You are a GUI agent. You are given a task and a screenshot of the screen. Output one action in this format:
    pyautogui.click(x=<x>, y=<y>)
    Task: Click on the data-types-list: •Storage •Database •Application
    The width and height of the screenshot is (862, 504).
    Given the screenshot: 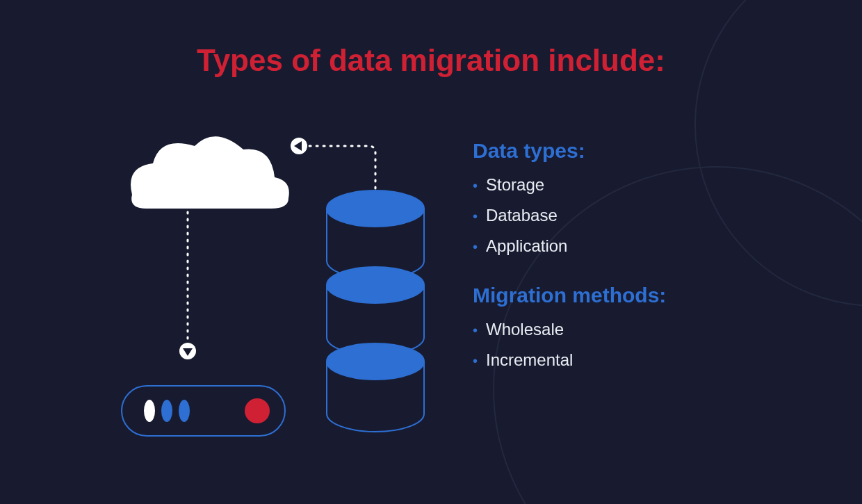 What is the action you would take?
    pyautogui.click(x=569, y=216)
    